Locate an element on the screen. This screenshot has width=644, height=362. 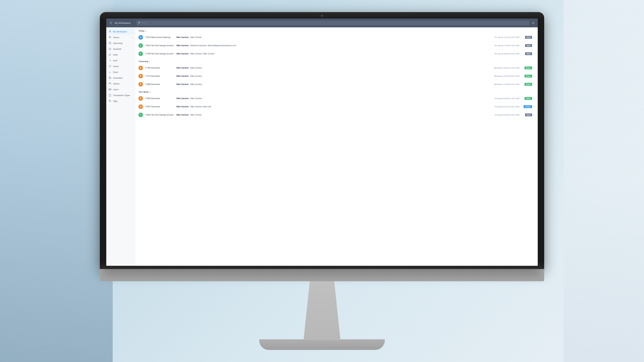
transaction-status-cell: Active↗ is located at coordinates (528, 107).